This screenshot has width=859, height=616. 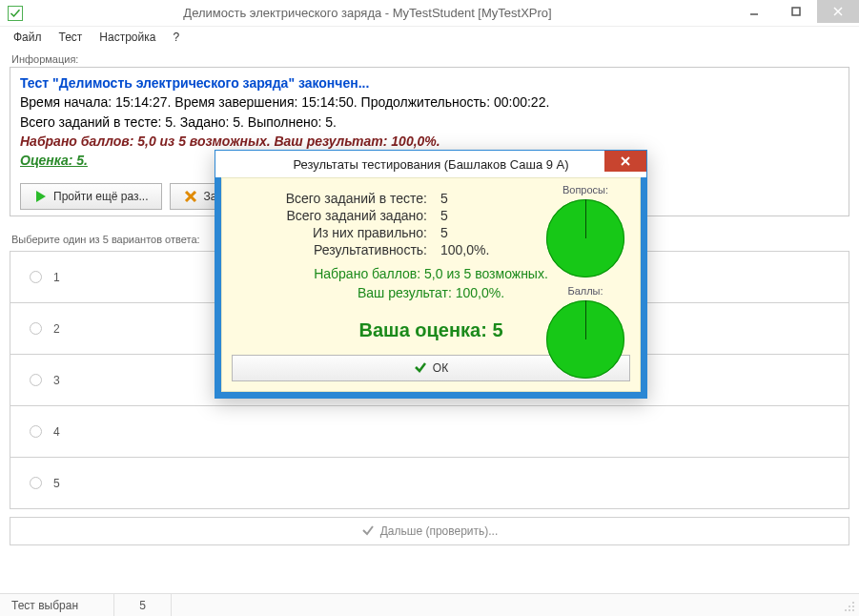 What do you see at coordinates (429, 531) in the screenshot?
I see `next-button: Дальше (проверить)...` at bounding box center [429, 531].